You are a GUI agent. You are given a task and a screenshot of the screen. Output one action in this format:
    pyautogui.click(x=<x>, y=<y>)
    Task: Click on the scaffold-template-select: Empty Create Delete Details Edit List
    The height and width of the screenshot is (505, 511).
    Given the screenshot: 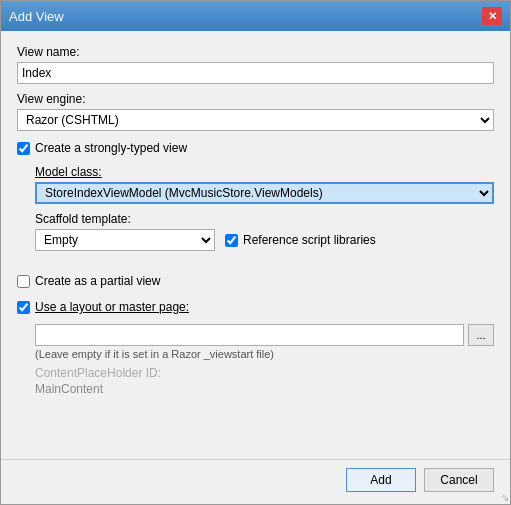 What is the action you would take?
    pyautogui.click(x=125, y=240)
    